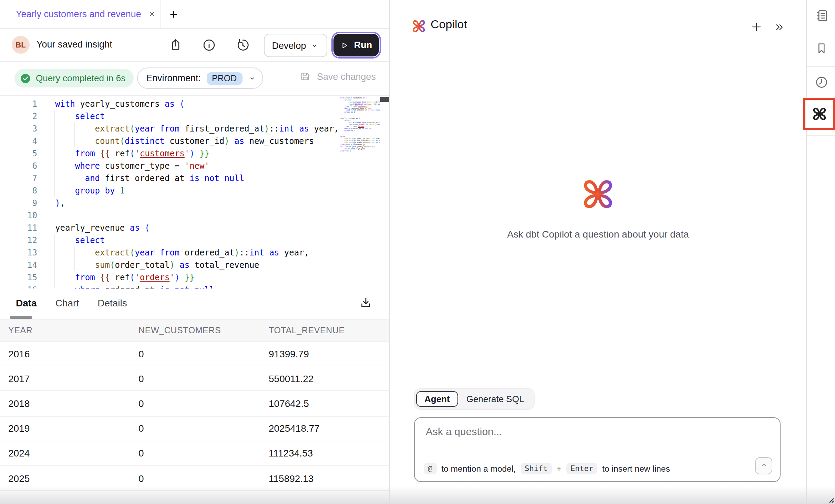  I want to click on develop-dropdown: Develop, so click(296, 45).